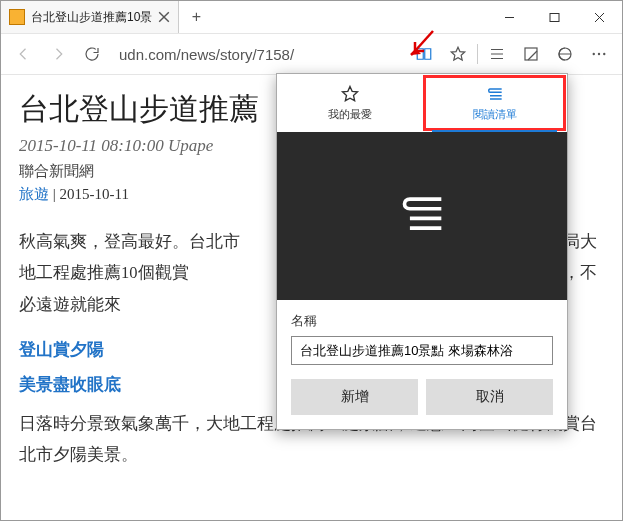  Describe the element at coordinates (312, 18) in the screenshot. I see `titlebar: 台北登山步道推薦10景 +` at that location.